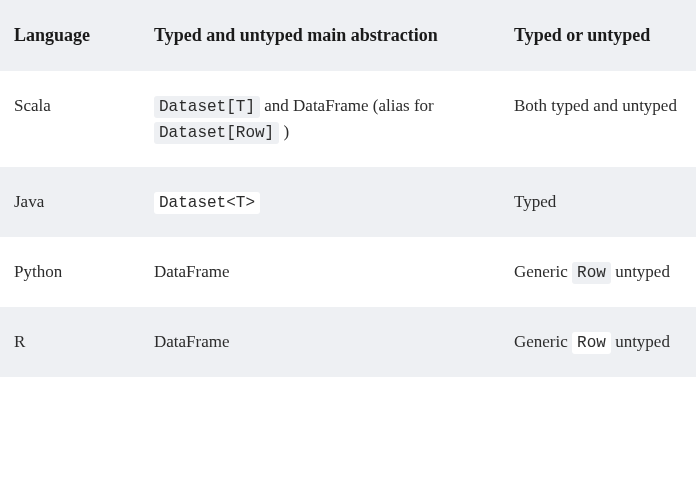  Describe the element at coordinates (284, 132) in the screenshot. I see `cell-text: )` at that location.